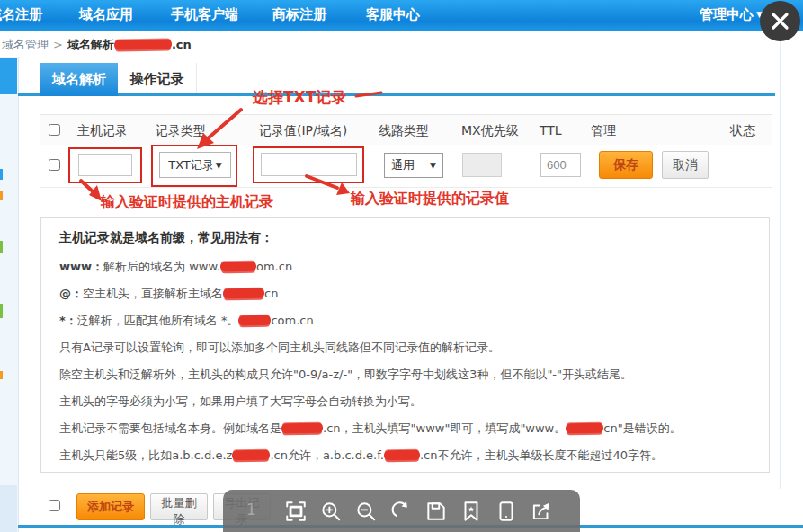 Image resolution: width=803 pixels, height=532 pixels. What do you see at coordinates (54, 165) in the screenshot?
I see `row-checkbox` at bounding box center [54, 165].